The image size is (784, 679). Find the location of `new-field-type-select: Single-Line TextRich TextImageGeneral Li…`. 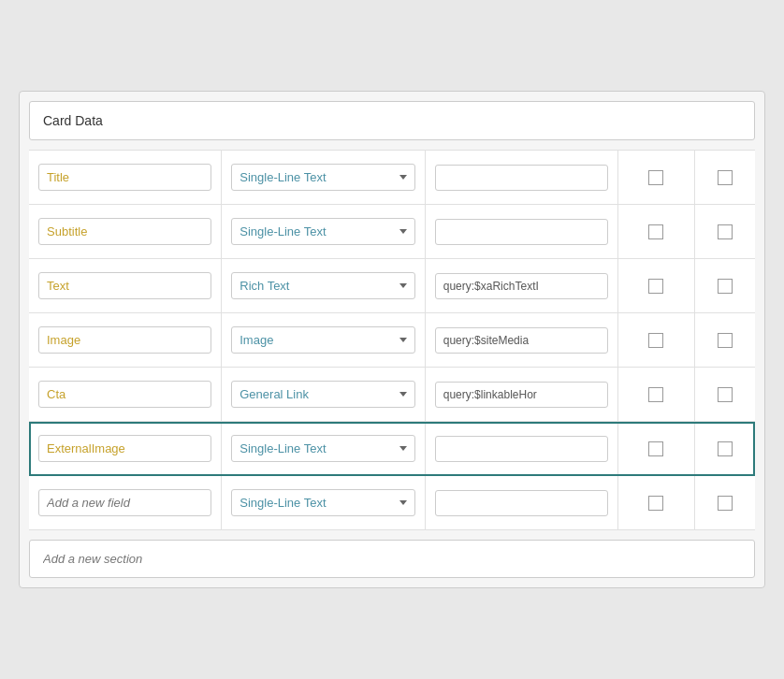

new-field-type-select: Single-Line TextRich TextImageGeneral Li… is located at coordinates (324, 503).